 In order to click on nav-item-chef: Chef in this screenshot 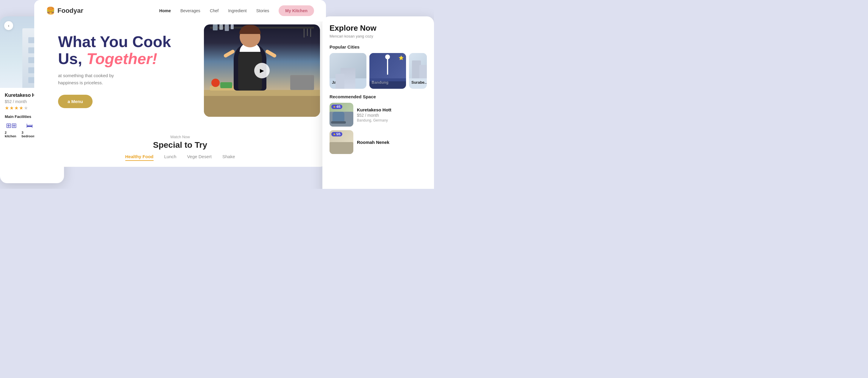, I will do `click(214, 11)`.